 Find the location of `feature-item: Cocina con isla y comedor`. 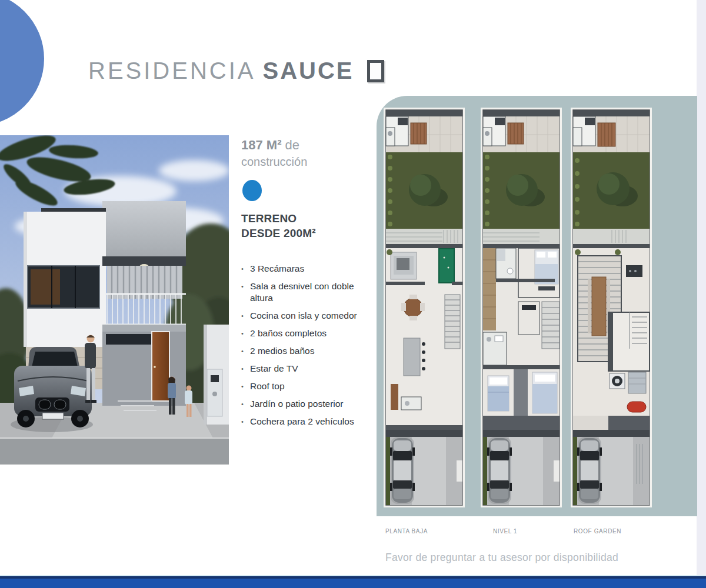

feature-item: Cocina con isla y comedor is located at coordinates (300, 316).